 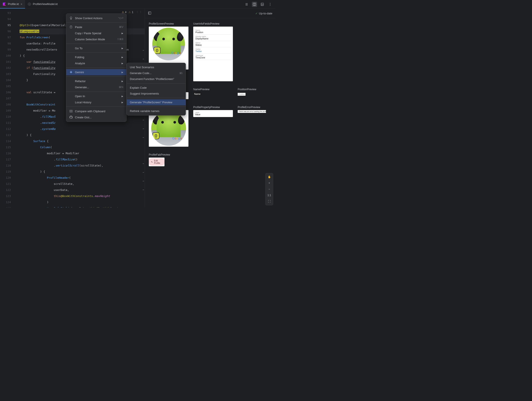 I want to click on editor-gutter: 9394959697989910010110210310410510610710…, so click(x=7, y=108).